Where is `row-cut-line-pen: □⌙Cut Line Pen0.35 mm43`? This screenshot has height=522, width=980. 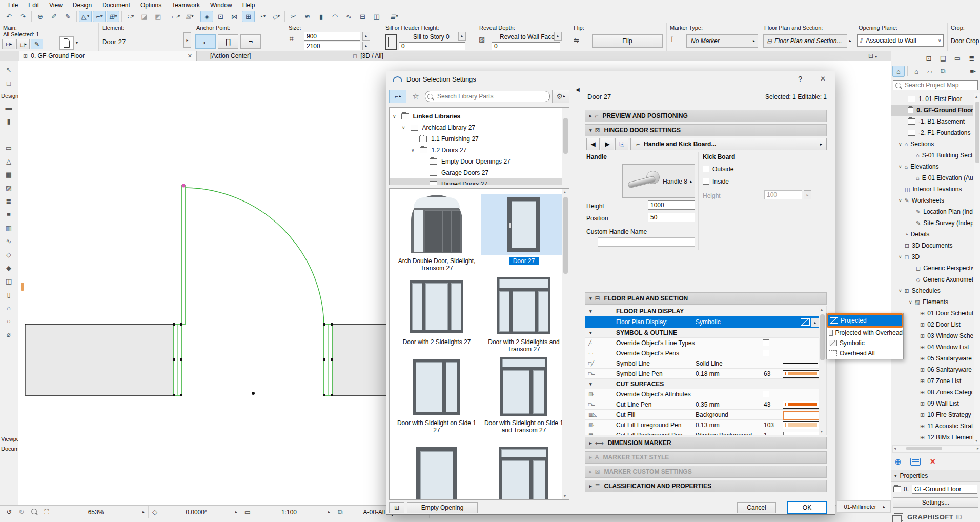
row-cut-line-pen: □⌙Cut Line Pen0.35 mm43 is located at coordinates (702, 405).